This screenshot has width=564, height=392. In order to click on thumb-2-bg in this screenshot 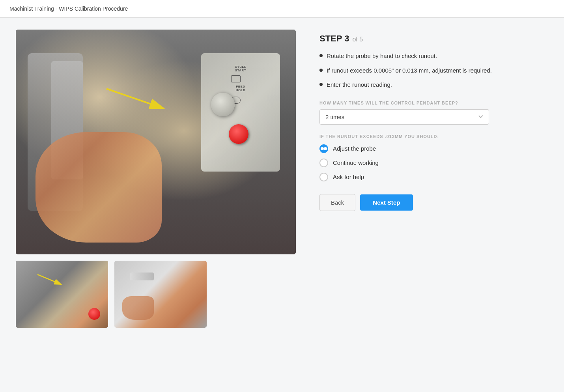, I will do `click(161, 294)`.